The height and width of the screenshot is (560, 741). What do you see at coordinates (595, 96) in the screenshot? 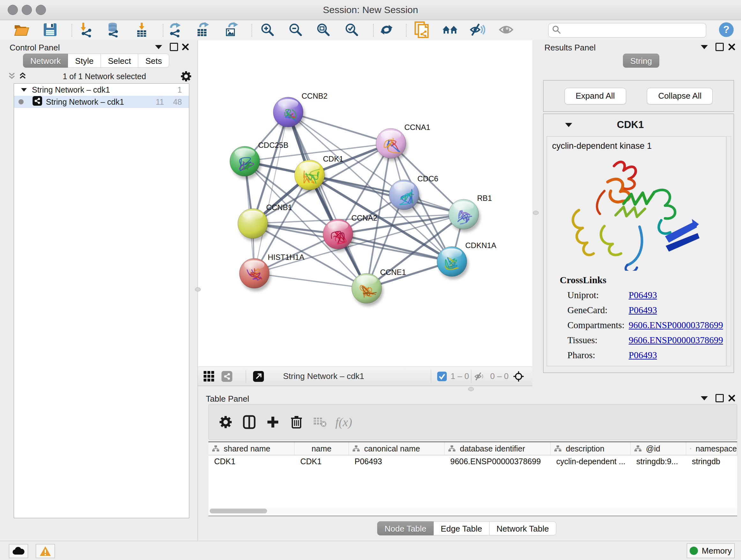
I see `expand-all-button: Expand All` at bounding box center [595, 96].